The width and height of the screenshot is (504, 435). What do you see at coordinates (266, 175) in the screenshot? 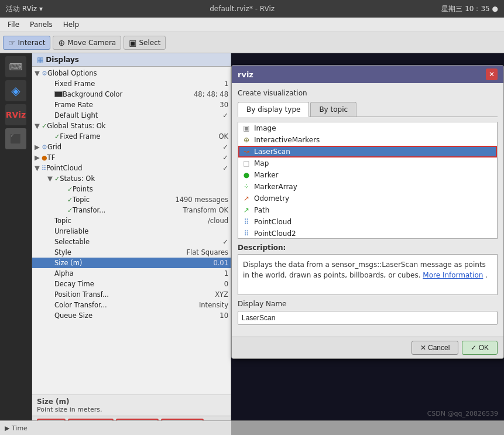
I see `viz-item-label: Marker` at bounding box center [266, 175].